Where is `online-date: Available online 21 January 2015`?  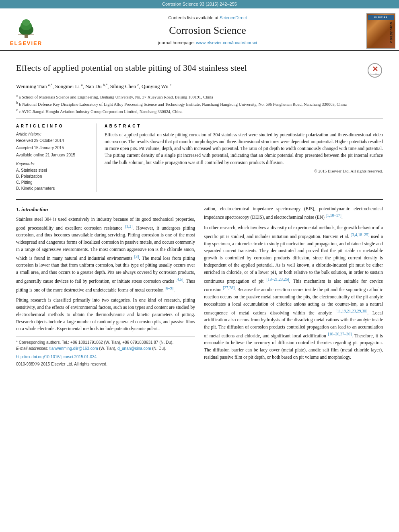
online-date: Available online 21 January 2015 is located at coordinates (53, 155).